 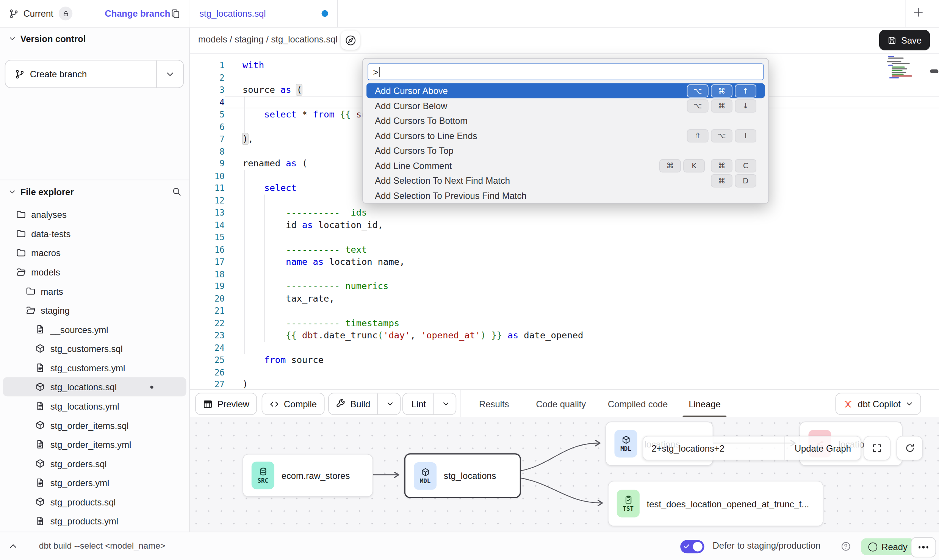 What do you see at coordinates (170, 74) in the screenshot?
I see `create-branch-dropdown` at bounding box center [170, 74].